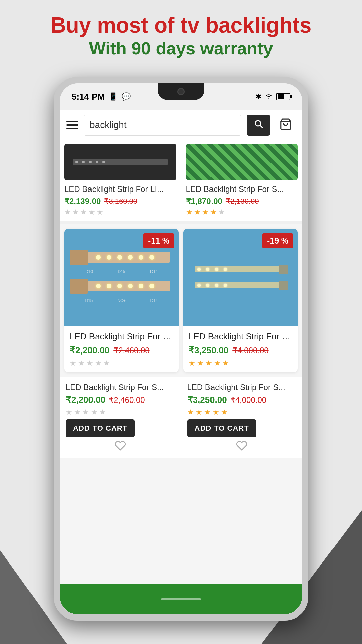  I want to click on connector-top, so click(79, 258).